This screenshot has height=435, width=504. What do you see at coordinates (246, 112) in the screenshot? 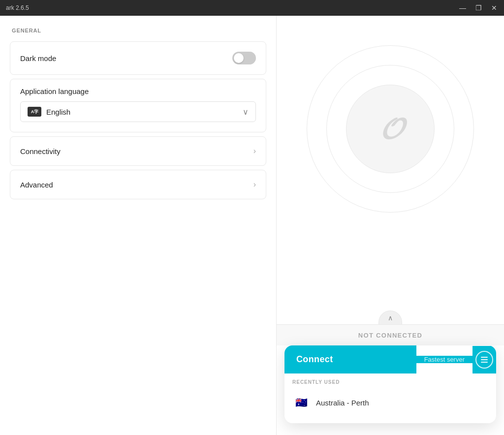
I see `language-chevron-icon: ∨` at bounding box center [246, 112].